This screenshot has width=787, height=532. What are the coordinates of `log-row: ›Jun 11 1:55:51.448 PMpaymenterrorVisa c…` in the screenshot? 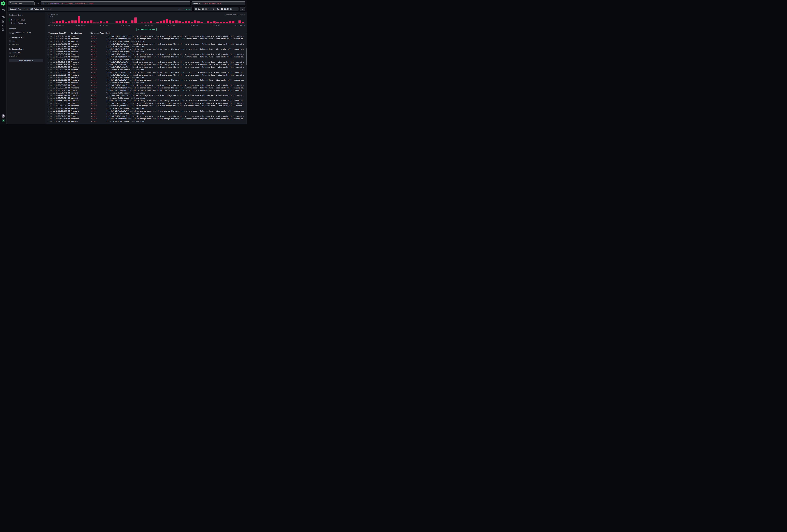 It's located at (147, 93).